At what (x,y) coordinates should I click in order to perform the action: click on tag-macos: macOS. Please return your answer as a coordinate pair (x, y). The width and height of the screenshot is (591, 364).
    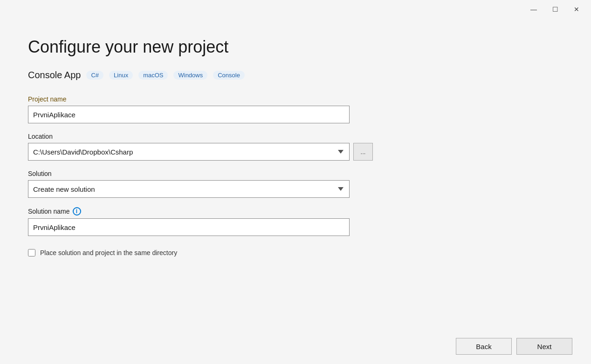
    Looking at the image, I should click on (153, 75).